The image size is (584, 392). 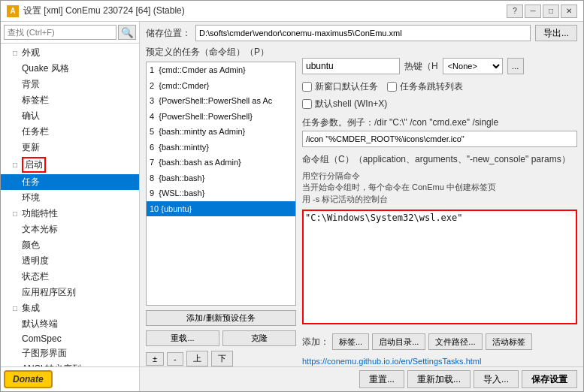 I want to click on task-item-3: 3 {PowerShell::PowerShell as Ac, so click(x=221, y=101).